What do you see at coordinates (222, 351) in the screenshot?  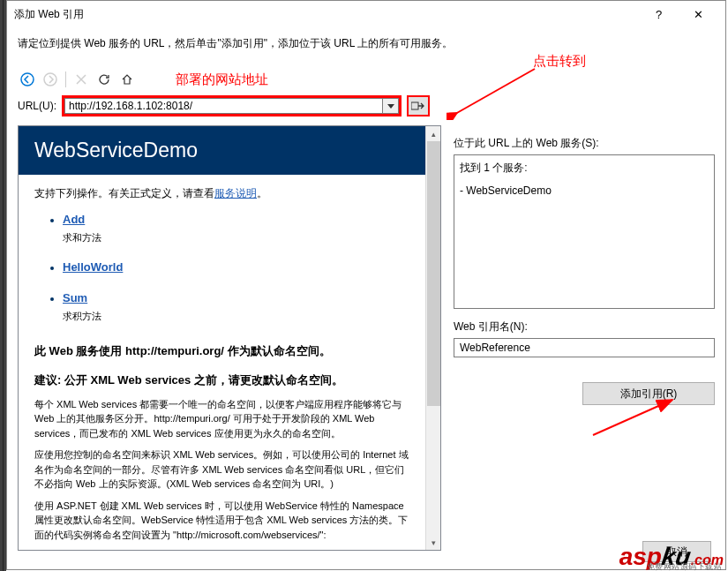 I see `namespace-heading: 此 Web 服务使用 http://tempuri.org/ 作为默认命名空间。` at bounding box center [222, 351].